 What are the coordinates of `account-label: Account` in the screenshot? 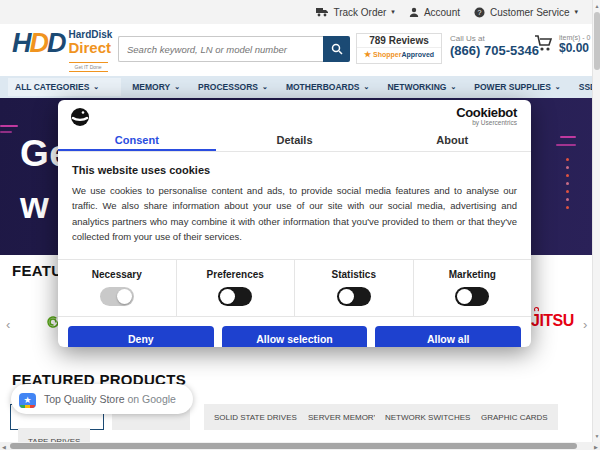 It's located at (442, 12).